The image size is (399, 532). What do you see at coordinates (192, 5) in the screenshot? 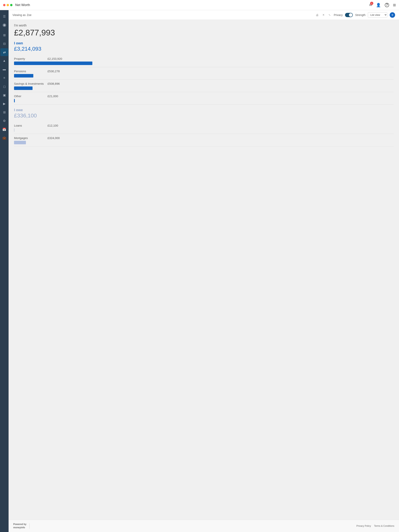
I see `page-title: Net Worth` at bounding box center [192, 5].